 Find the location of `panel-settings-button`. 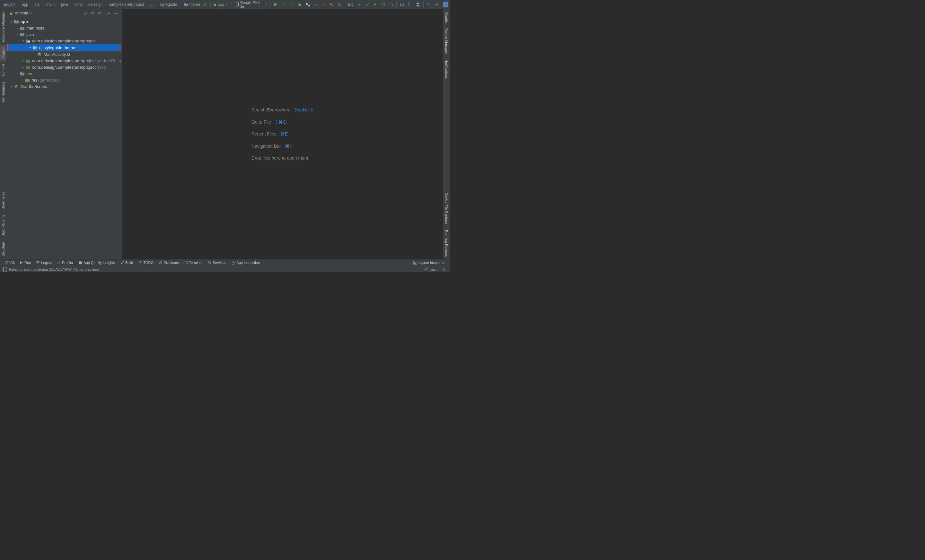

panel-settings-button is located at coordinates (109, 14).